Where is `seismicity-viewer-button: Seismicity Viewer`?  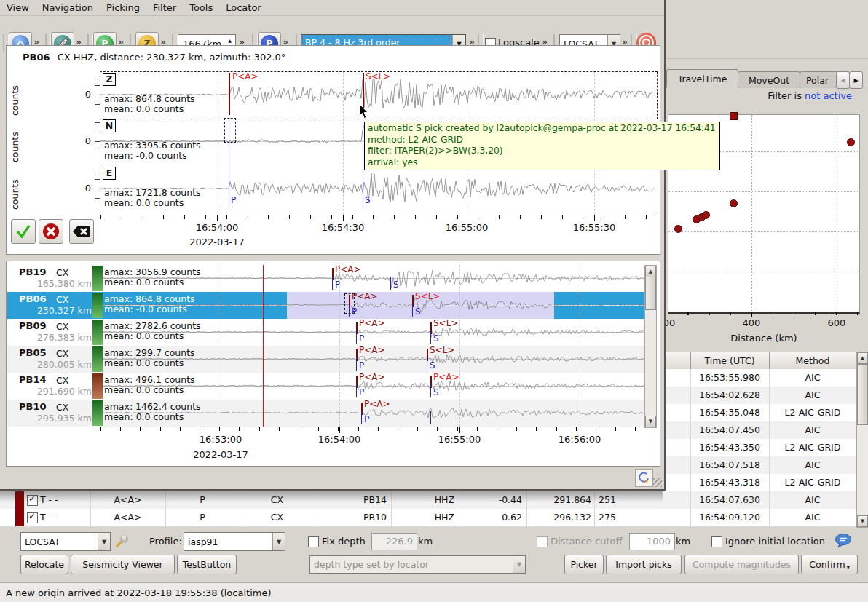 seismicity-viewer-button: Seismicity Viewer is located at coordinates (122, 565).